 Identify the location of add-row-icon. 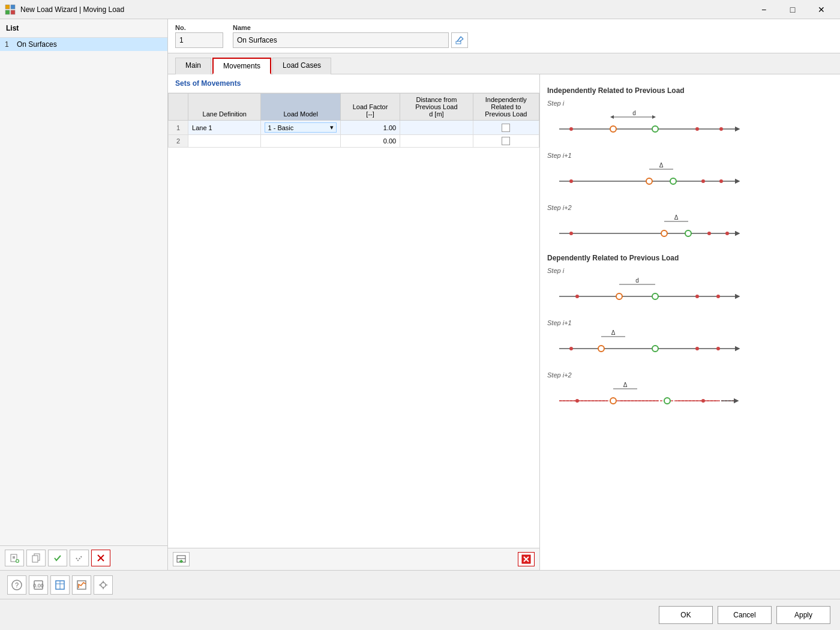
(181, 559).